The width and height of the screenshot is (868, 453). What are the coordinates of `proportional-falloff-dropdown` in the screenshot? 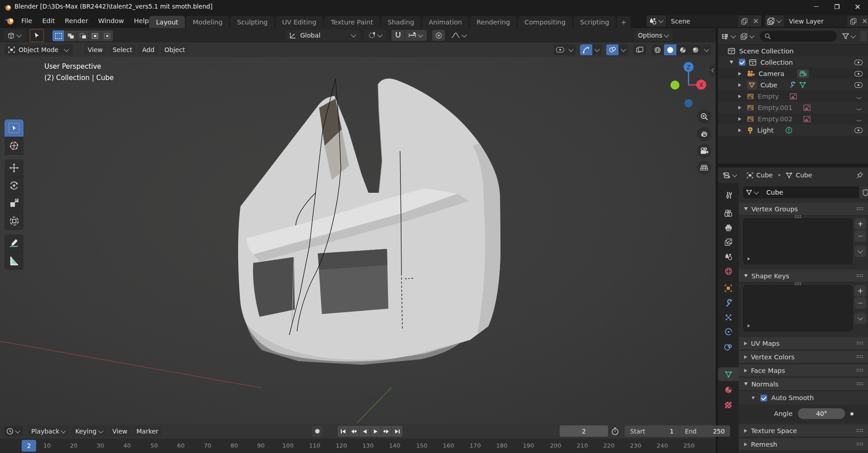 It's located at (459, 35).